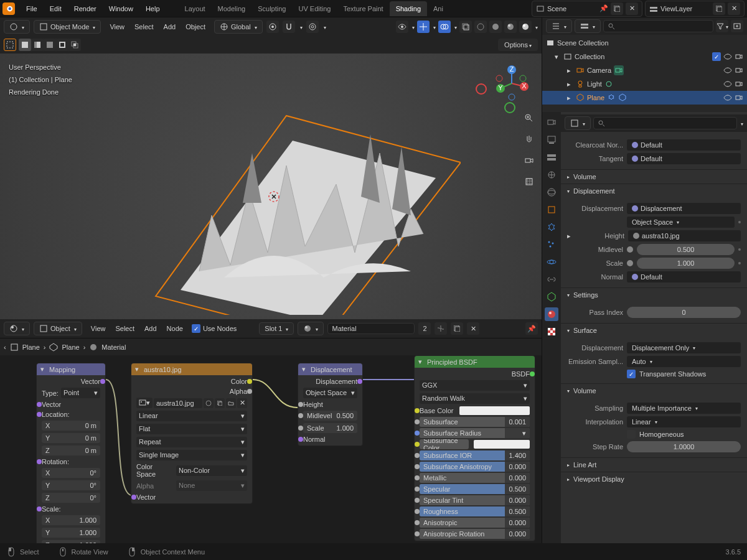 This screenshot has height=560, width=747. Describe the element at coordinates (611, 98) in the screenshot. I see `modifier-icon` at that location.